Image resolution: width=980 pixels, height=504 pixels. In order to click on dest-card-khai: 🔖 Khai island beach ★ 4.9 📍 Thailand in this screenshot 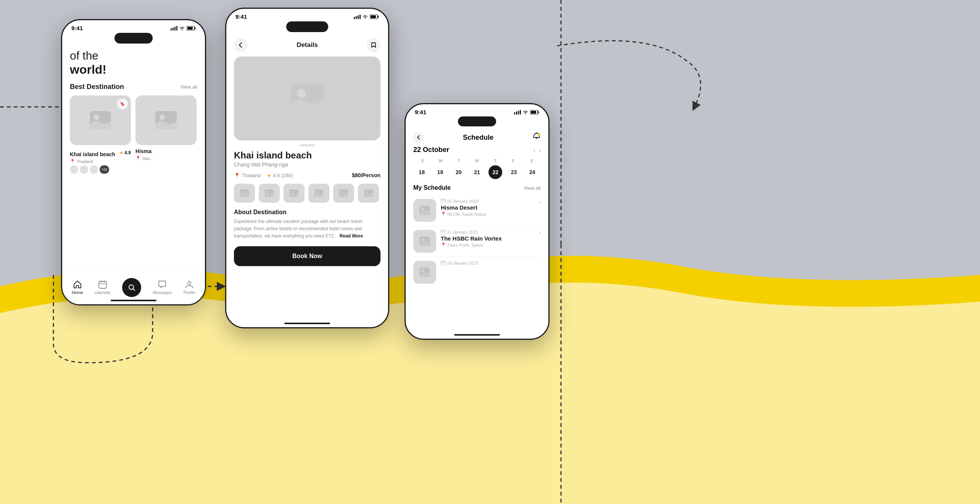, I will do `click(100, 134)`.